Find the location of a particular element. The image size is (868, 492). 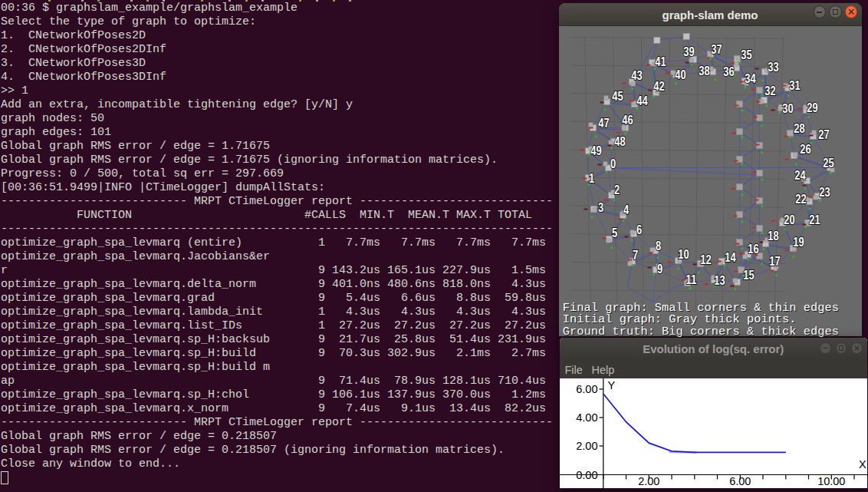

svg-text: 6 is located at coordinates (638, 229).